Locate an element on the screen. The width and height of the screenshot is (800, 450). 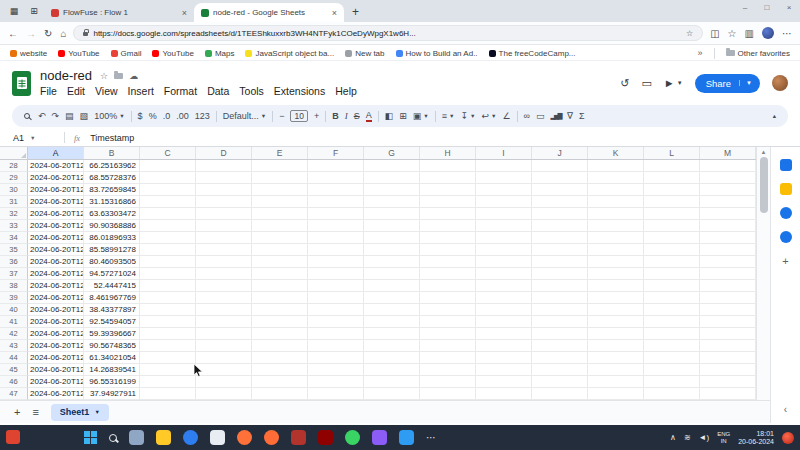
account-avatar is located at coordinates (780, 83).